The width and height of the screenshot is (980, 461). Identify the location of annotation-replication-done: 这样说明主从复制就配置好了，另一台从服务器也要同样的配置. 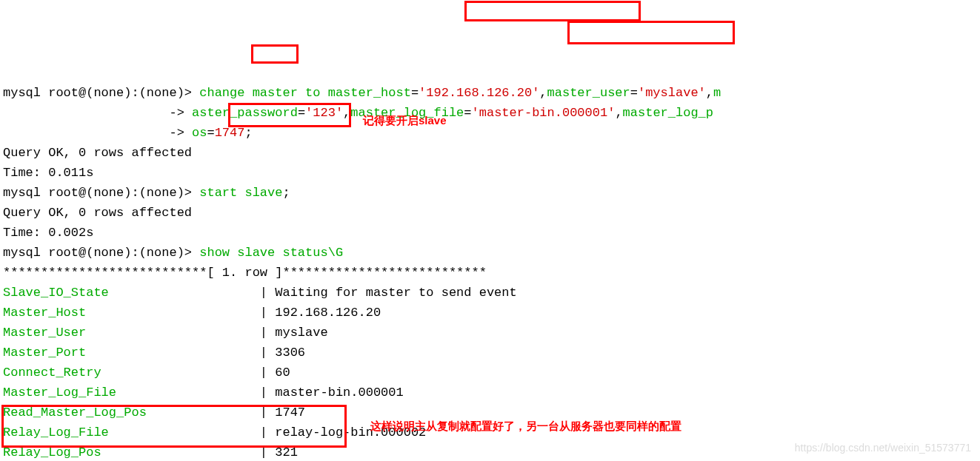
(526, 426).